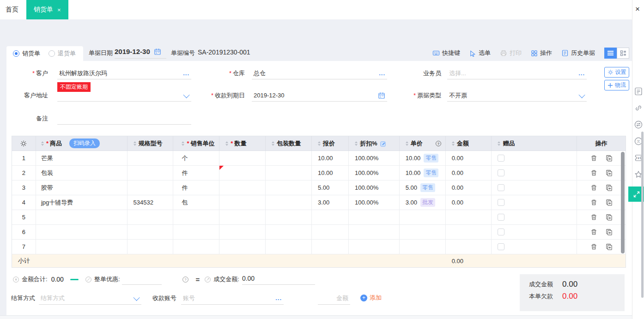 This screenshot has height=319, width=644. What do you see at coordinates (511, 53) in the screenshot?
I see `print-button: 打印` at bounding box center [511, 53].